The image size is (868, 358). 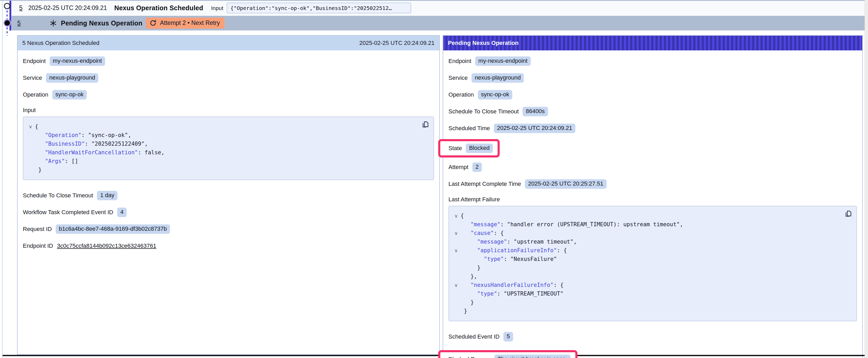 What do you see at coordinates (228, 246) in the screenshot?
I see `endpoint-id-row: Endpoint ID 3c0c75ccfa8144b092c13ce63246…` at bounding box center [228, 246].